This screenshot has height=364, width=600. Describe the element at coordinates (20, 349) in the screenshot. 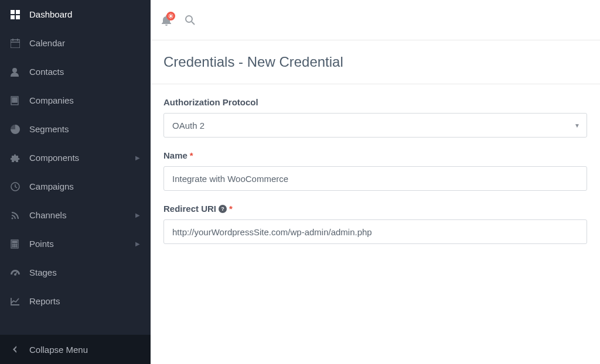

I see `chevron-left-icon` at that location.